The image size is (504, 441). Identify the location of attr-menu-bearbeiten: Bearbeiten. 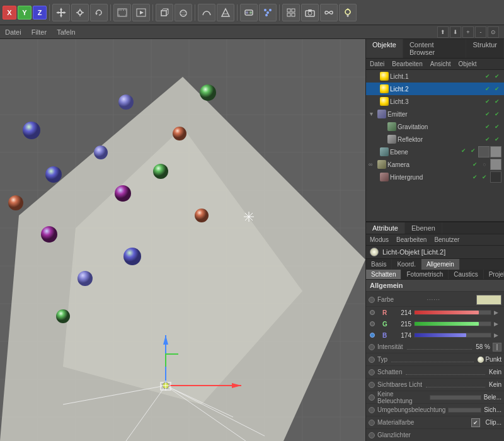
(411, 239).